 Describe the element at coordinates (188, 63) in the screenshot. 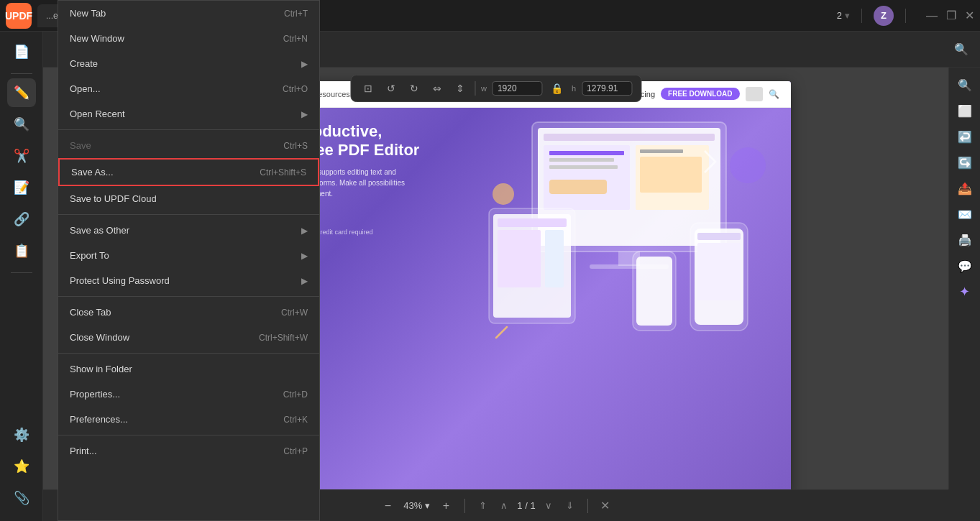

I see `menu-item-create: Create▶` at that location.